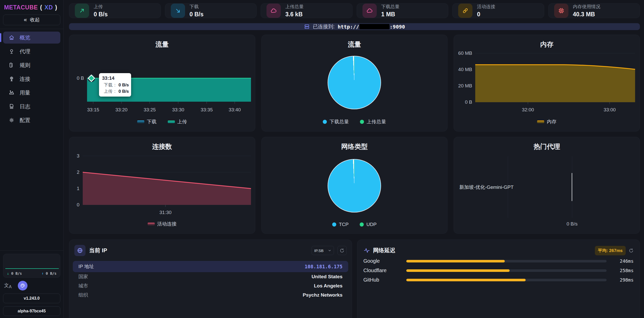 This screenshot has height=318, width=644. Describe the element at coordinates (211, 11) in the screenshot. I see `stat-download: 下载 0 B/s` at that location.